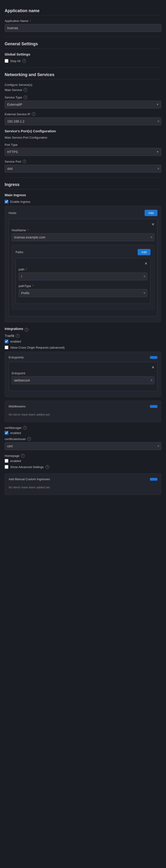  What do you see at coordinates (83, 268) in the screenshot?
I see `host-item: × HostName * × Paths Add` at bounding box center [83, 268].